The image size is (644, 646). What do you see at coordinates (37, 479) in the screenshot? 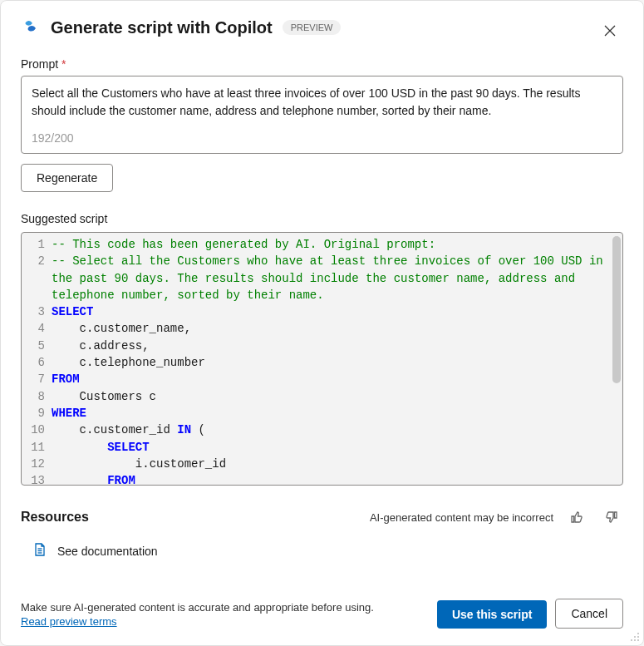
I see `line-number: 13` at bounding box center [37, 479].